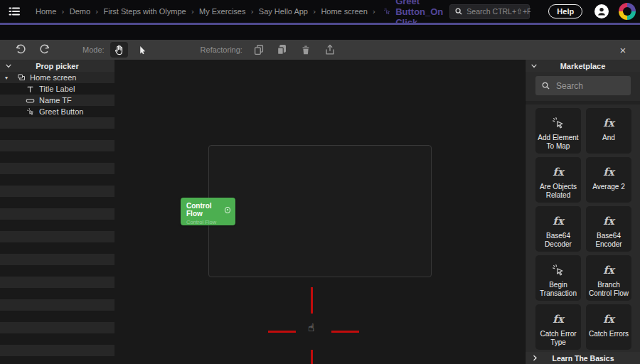  What do you see at coordinates (602, 11) in the screenshot?
I see `user-icon` at bounding box center [602, 11].